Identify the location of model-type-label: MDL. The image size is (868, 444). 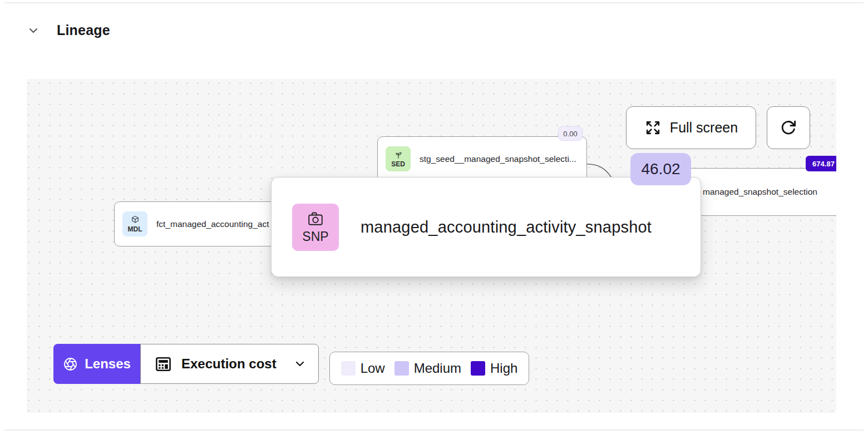
(135, 229).